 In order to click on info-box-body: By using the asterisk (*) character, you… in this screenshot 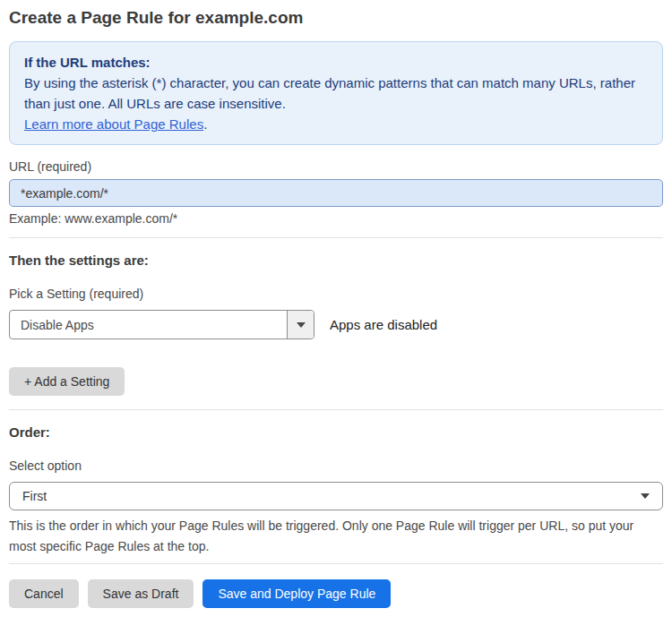, I will do `click(336, 93)`.